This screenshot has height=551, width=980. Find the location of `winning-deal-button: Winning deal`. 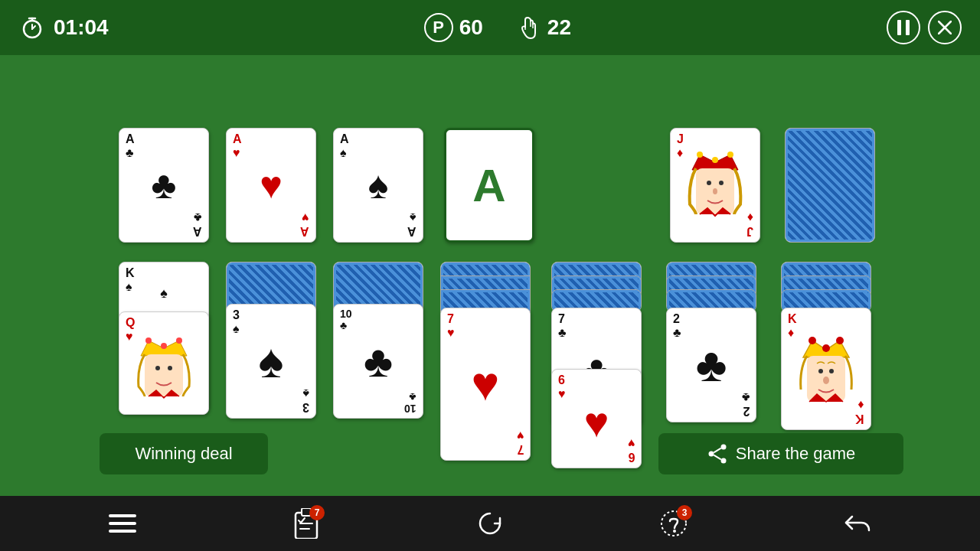

winning-deal-button: Winning deal is located at coordinates (184, 454).